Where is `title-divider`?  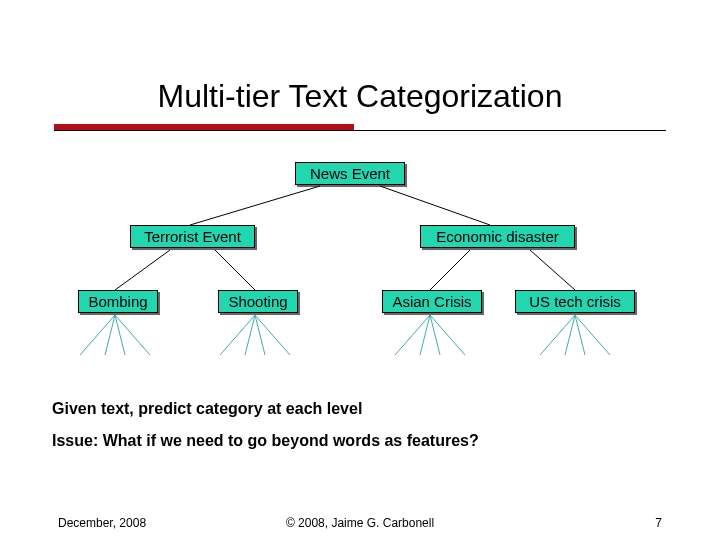 title-divider is located at coordinates (360, 128).